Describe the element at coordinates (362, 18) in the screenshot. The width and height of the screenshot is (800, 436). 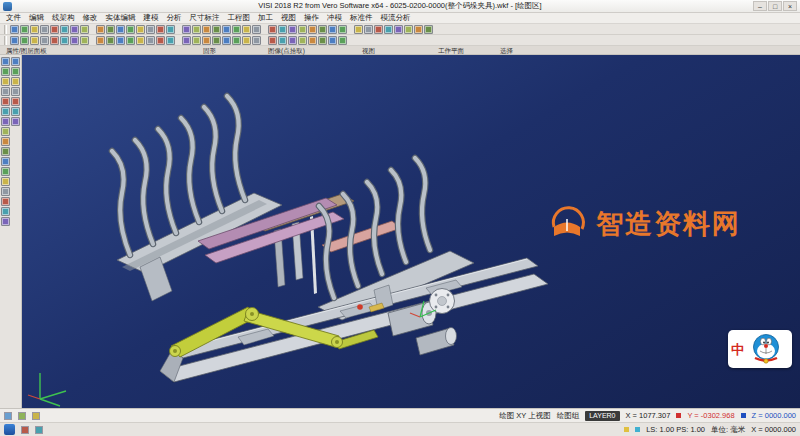
I see `menu-item: 标准件` at that location.